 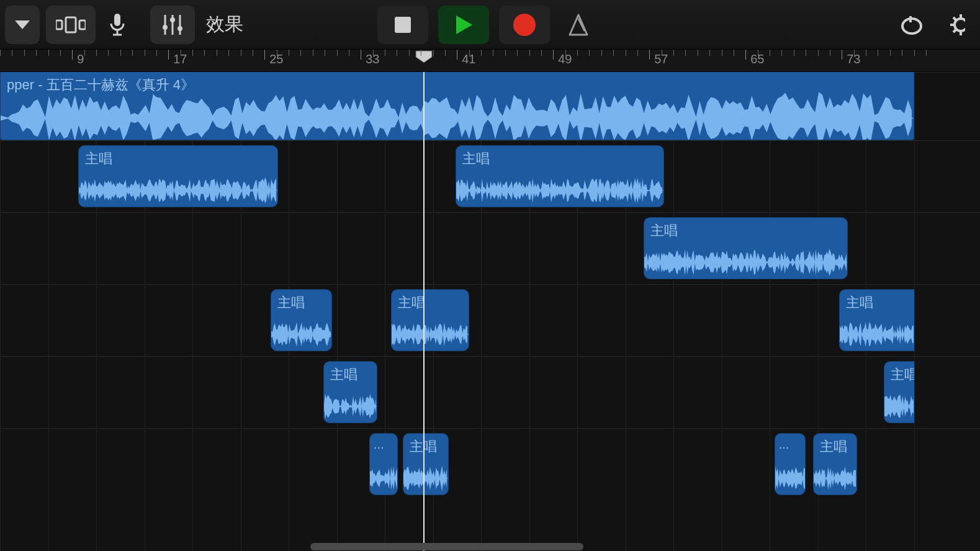 I want to click on play-icon, so click(x=464, y=25).